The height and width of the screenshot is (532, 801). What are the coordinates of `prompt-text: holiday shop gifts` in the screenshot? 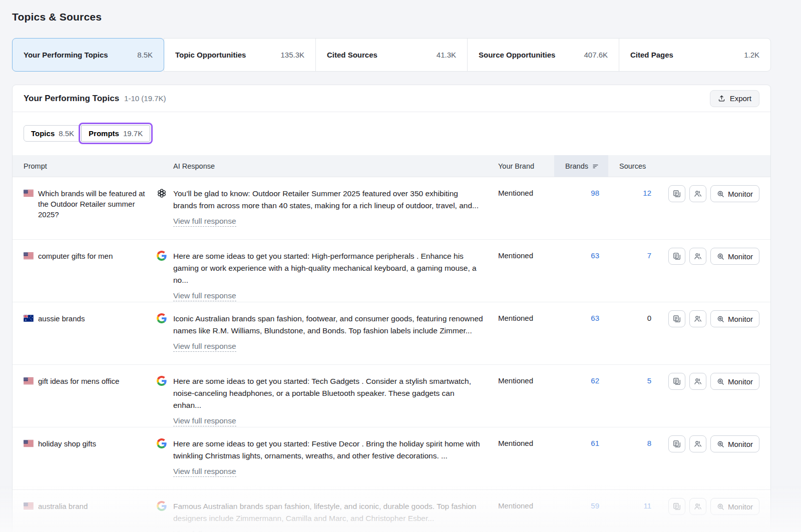 It's located at (67, 443).